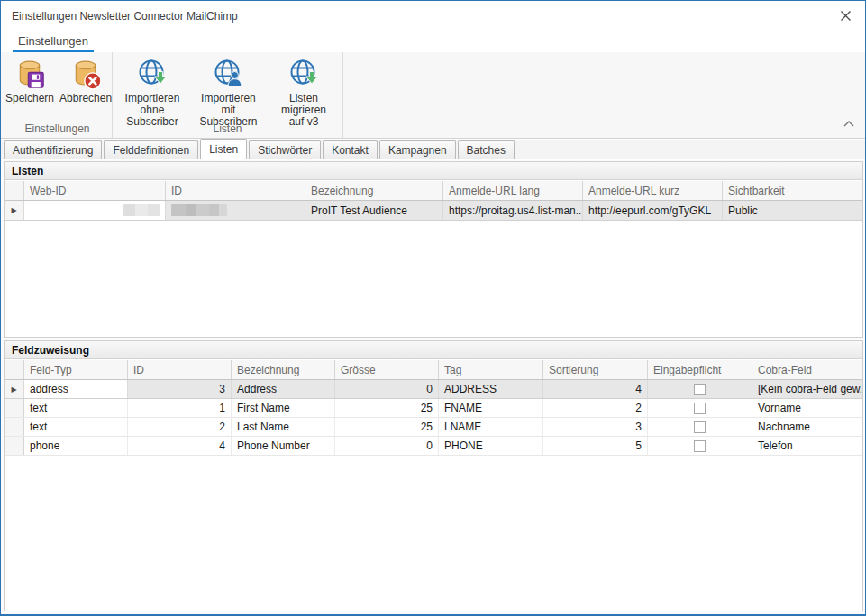 This screenshot has height=616, width=866. What do you see at coordinates (283, 427) in the screenshot?
I see `cell-bezeichnung: Last Name` at bounding box center [283, 427].